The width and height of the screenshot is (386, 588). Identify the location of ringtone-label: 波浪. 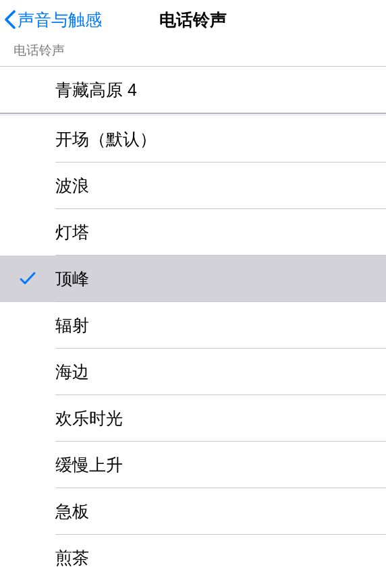
(72, 186).